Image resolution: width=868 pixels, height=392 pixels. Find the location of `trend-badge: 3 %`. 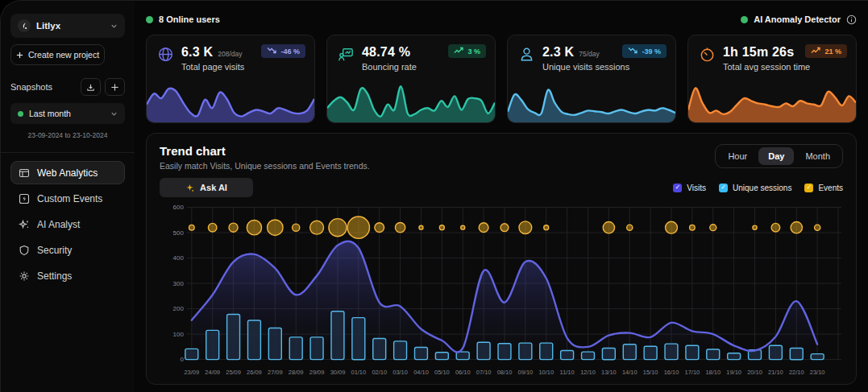

trend-badge: 3 % is located at coordinates (467, 52).